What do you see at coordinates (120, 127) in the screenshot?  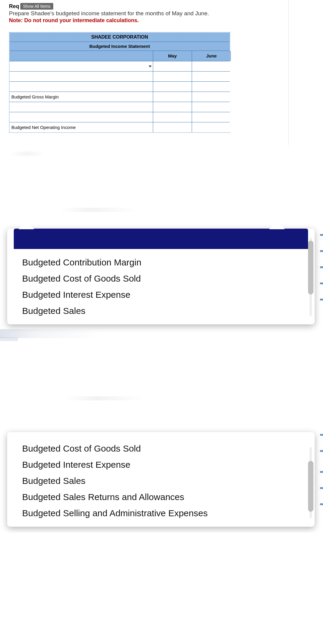 I see `table-row: Budgeted Net Operating Income` at bounding box center [120, 127].